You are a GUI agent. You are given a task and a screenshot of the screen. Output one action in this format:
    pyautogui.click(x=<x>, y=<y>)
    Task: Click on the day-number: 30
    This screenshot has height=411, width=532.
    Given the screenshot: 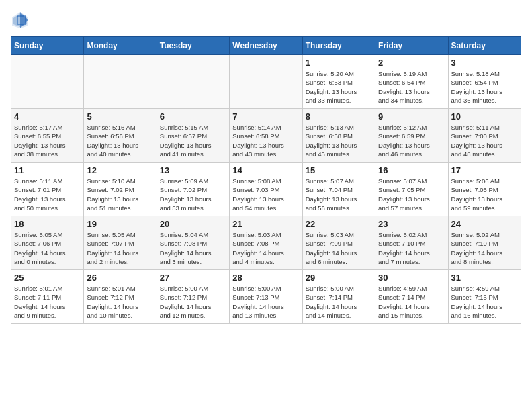 What is the action you would take?
    pyautogui.click(x=411, y=278)
    